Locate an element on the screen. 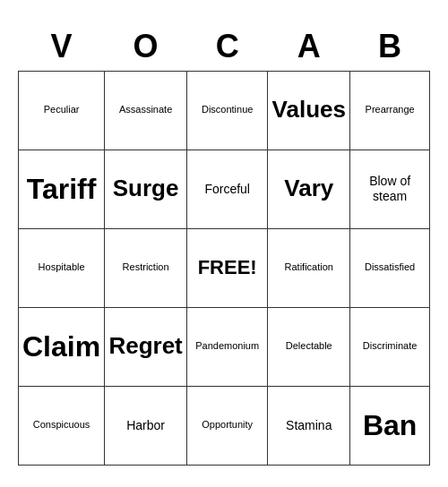 The image size is (448, 487). header-row: VOCAB is located at coordinates (224, 47).